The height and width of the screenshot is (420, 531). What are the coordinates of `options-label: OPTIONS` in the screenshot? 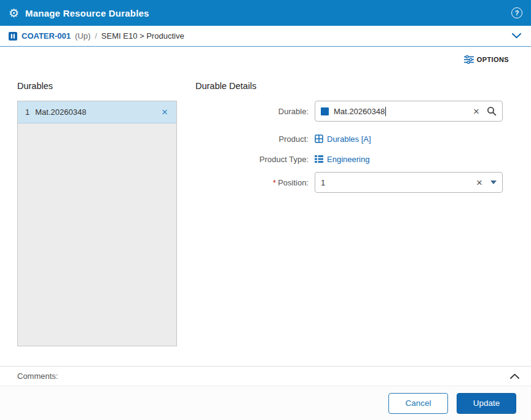 It's located at (493, 60).